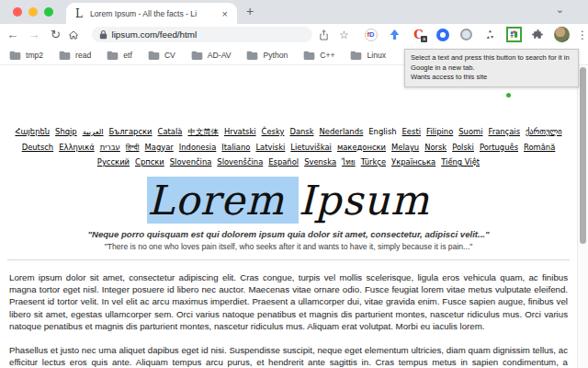 The width and height of the screenshot is (588, 368). I want to click on language-link: Filipino, so click(439, 132).